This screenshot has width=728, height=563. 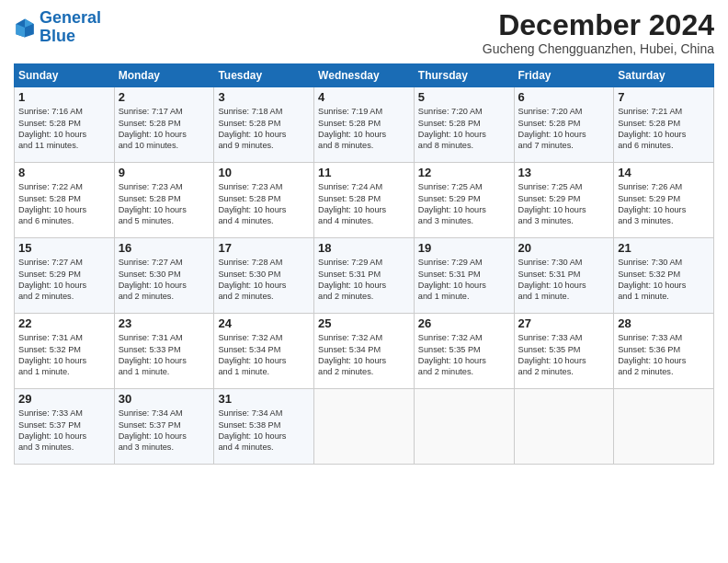 I want to click on calendar-week-row: 1Sunrise: 7:16 AMSunset: 5:28 PMDaylight…, so click(x=364, y=125).